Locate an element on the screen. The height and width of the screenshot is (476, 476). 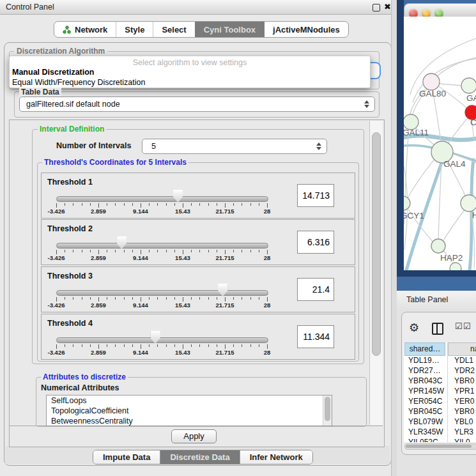
column-header-name: na is located at coordinates (462, 349).